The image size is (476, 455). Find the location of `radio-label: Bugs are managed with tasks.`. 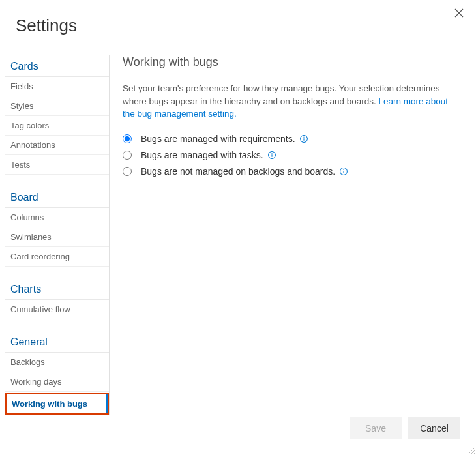

radio-label: Bugs are managed with tasks. is located at coordinates (202, 155).